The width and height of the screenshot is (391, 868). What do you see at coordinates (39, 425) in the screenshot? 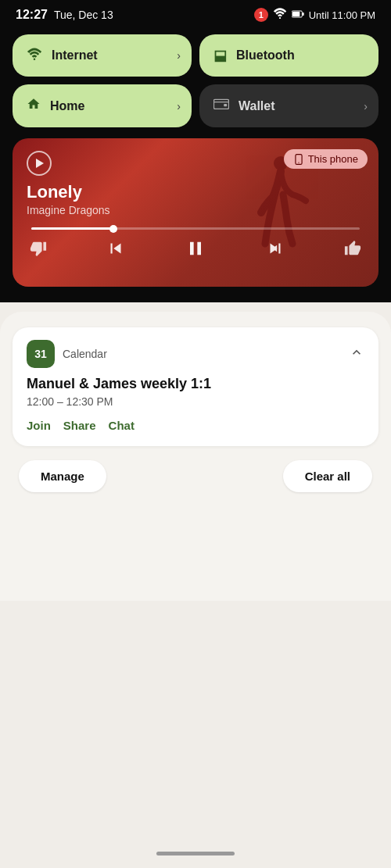
I see `join-button: Join` at bounding box center [39, 425].